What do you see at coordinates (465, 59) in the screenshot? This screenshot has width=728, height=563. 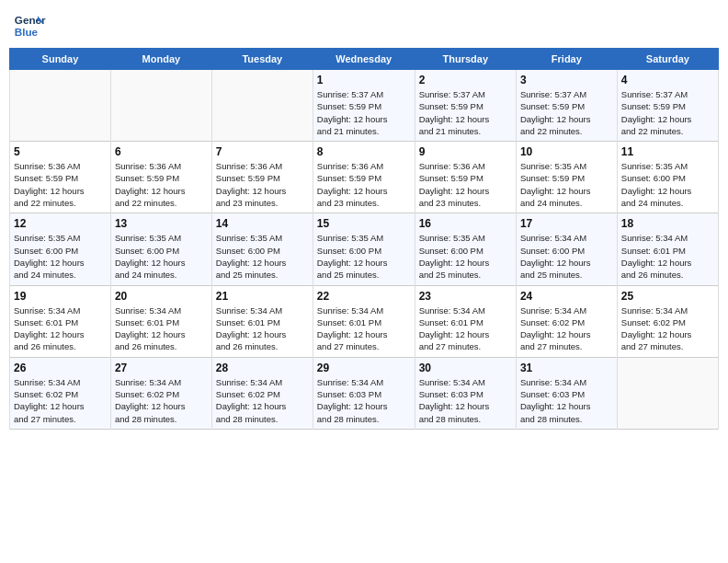 I see `day-of-week-header: Thursday` at bounding box center [465, 59].